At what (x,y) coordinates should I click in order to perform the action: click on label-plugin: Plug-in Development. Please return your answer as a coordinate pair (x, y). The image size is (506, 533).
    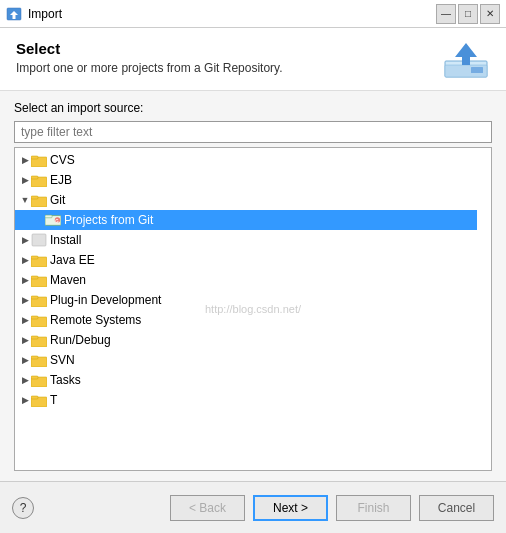
    Looking at the image, I should click on (106, 300).